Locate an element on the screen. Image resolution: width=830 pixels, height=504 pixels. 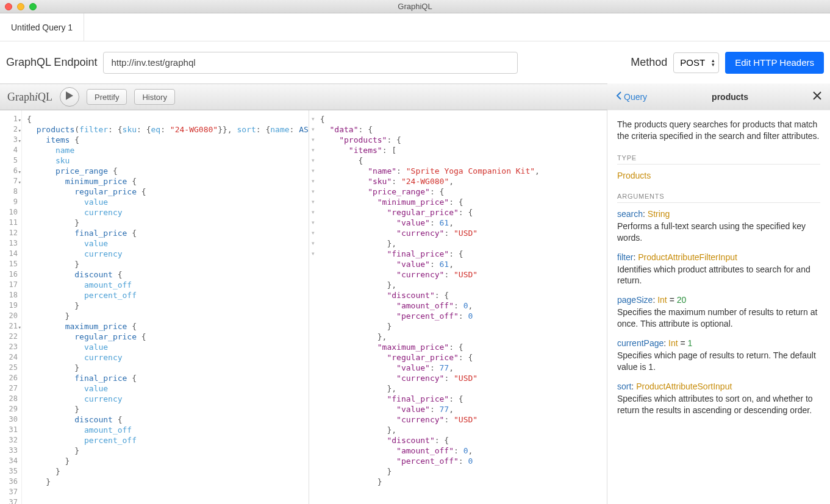
result-gutter: ▾▾▾▾▾▾▾▾▾▾▾▾▾▾ is located at coordinates (313, 307).